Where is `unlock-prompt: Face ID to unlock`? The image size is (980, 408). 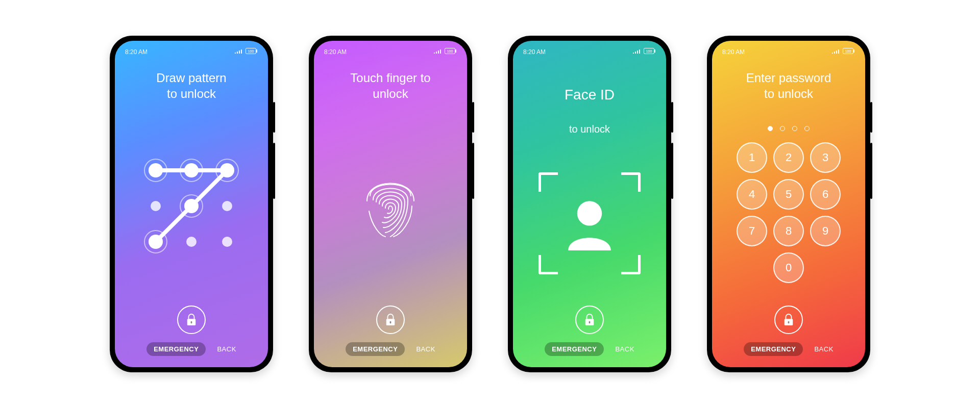
unlock-prompt: Face ID to unlock is located at coordinates (590, 98).